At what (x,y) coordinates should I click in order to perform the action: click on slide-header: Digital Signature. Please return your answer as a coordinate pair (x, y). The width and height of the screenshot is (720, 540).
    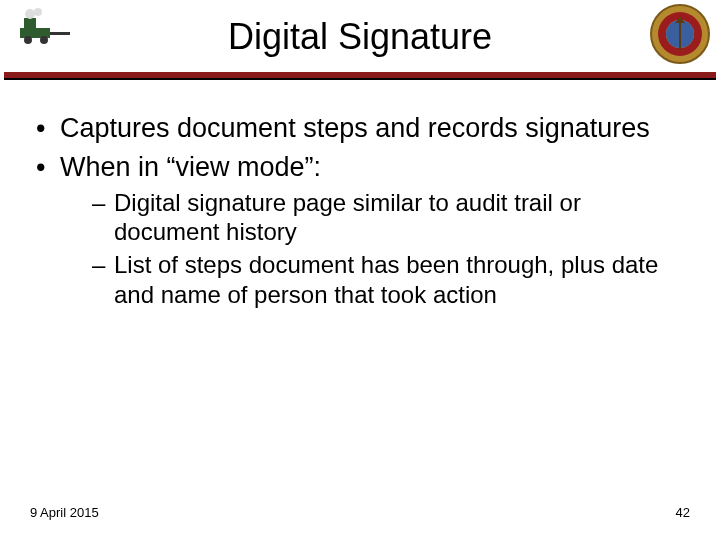
    Looking at the image, I should click on (360, 36).